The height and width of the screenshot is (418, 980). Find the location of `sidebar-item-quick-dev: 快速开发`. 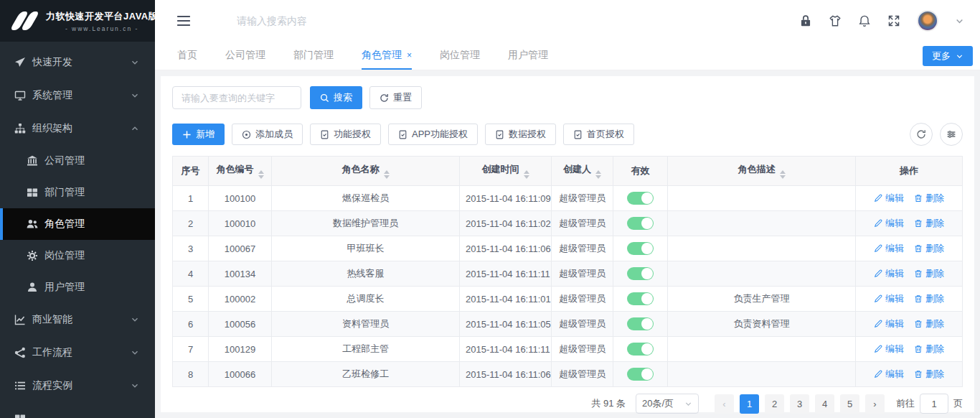

sidebar-item-quick-dev: 快速开发 is located at coordinates (77, 62).